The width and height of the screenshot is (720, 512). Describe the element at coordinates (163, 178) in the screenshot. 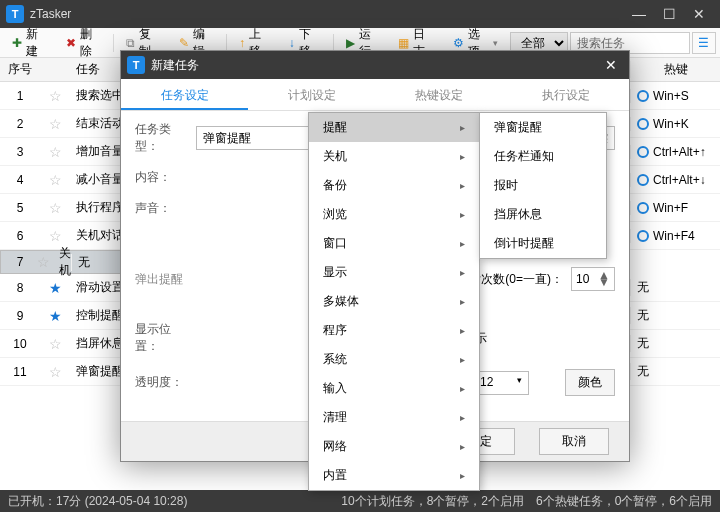

I see `label-content: 内容：` at that location.